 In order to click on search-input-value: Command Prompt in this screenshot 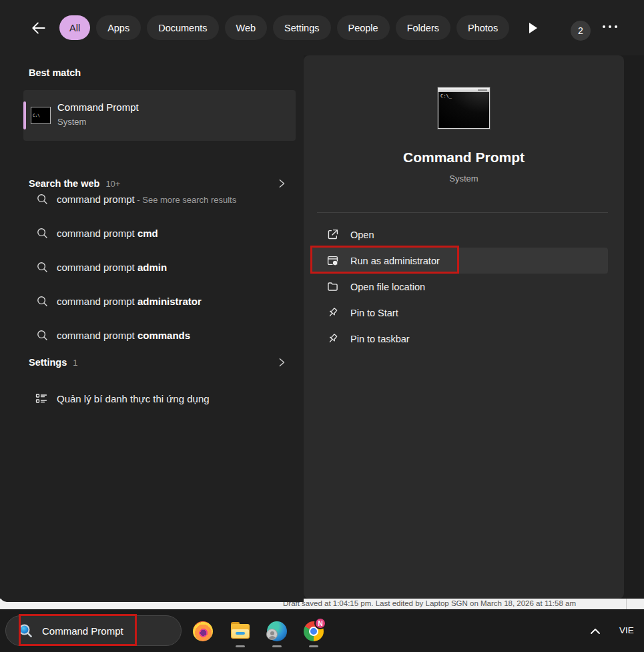, I will do `click(83, 631)`.